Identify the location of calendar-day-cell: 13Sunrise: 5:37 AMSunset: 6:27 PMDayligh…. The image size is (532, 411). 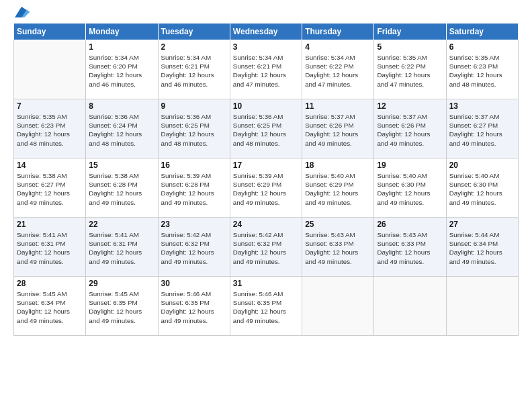
(482, 129).